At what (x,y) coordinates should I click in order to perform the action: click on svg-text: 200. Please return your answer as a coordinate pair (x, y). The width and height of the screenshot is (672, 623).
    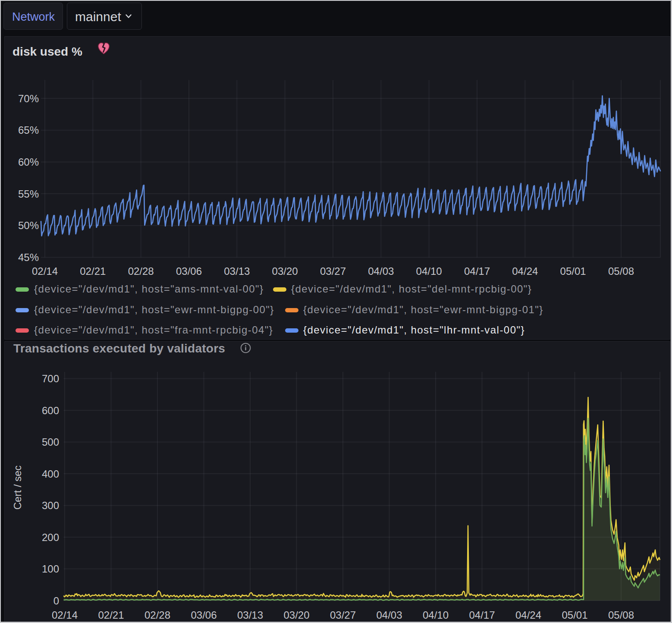
    Looking at the image, I should click on (50, 538).